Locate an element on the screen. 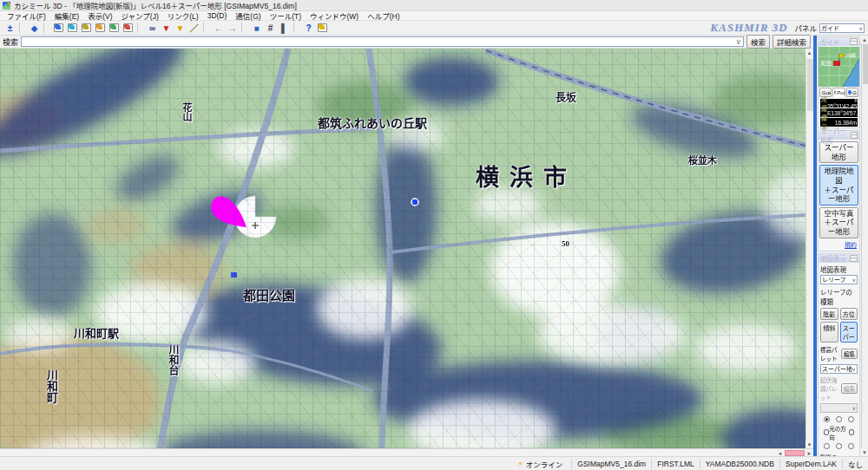  relief-type-button: 陰影 is located at coordinates (830, 314).